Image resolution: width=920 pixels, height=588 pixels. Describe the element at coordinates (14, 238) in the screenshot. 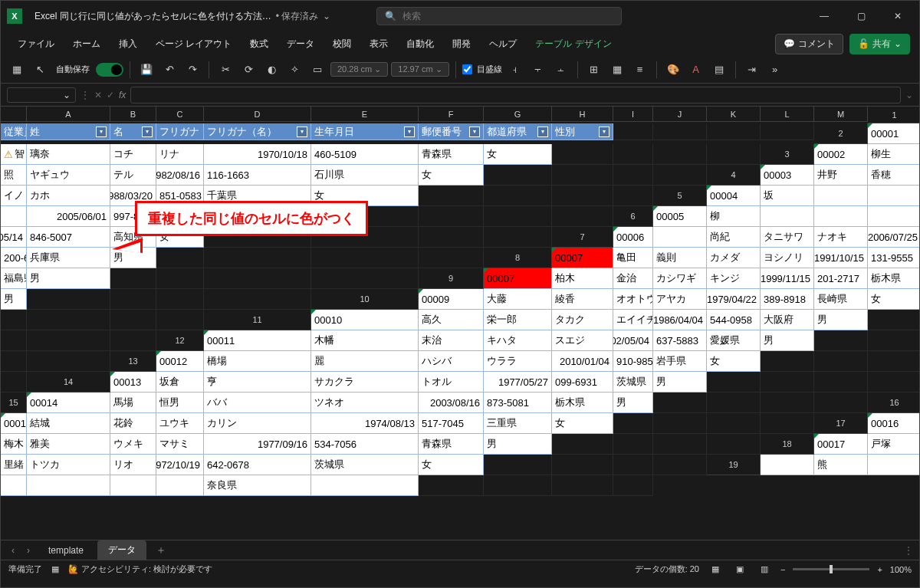

I see `cell: 1977/05/14` at that location.